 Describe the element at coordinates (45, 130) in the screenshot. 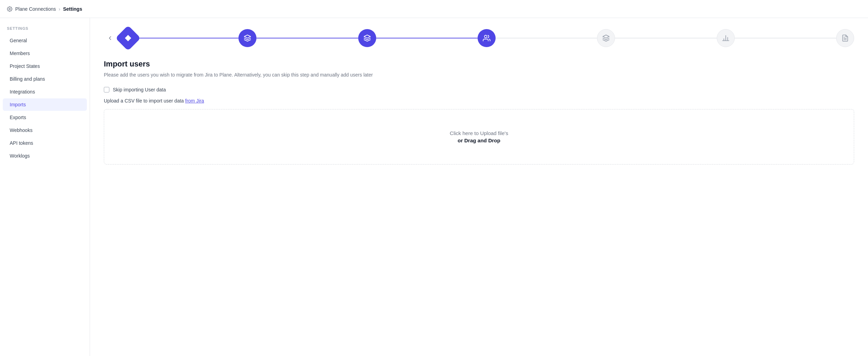

I see `sidebar-item-webhooks: Webhooks` at that location.